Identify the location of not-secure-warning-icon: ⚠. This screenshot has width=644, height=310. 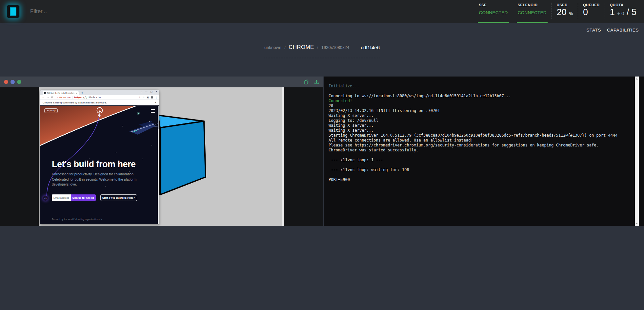
(57, 98).